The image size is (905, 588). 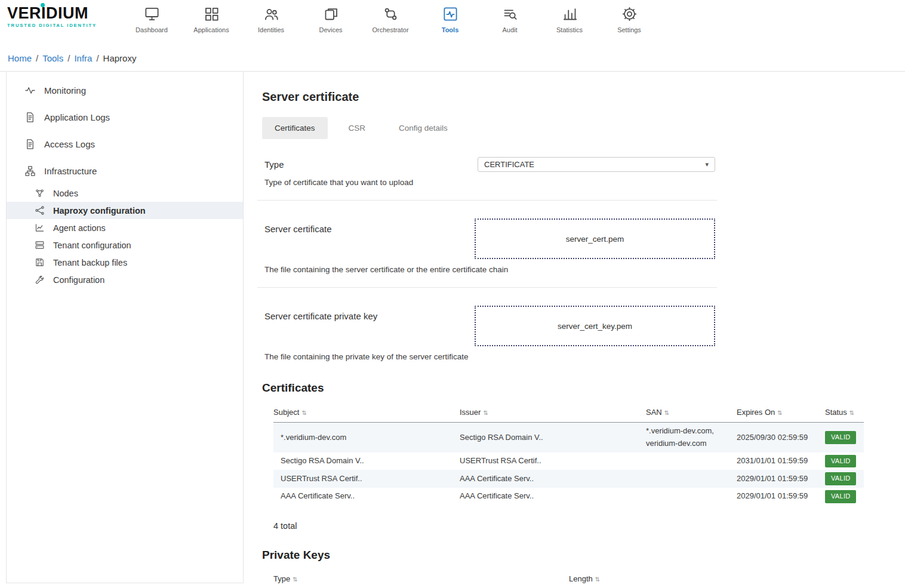 I want to click on users-icon, so click(x=271, y=14).